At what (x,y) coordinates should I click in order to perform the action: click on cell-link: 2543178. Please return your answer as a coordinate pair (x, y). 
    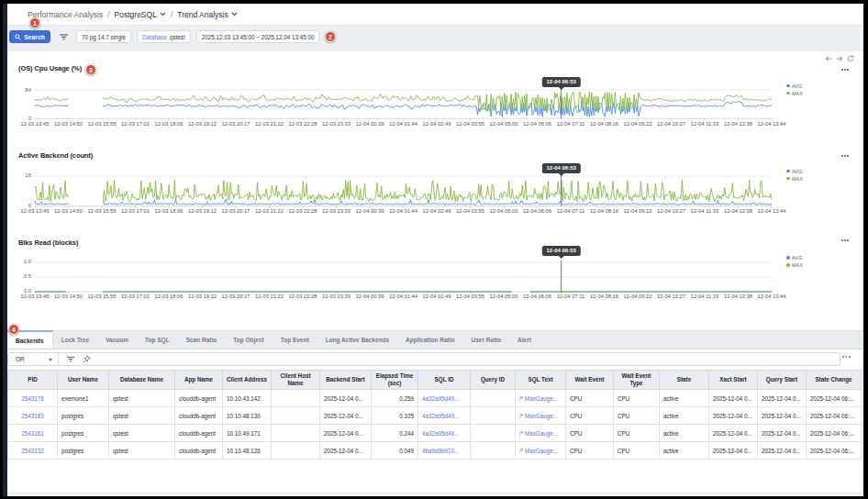
    Looking at the image, I should click on (33, 398).